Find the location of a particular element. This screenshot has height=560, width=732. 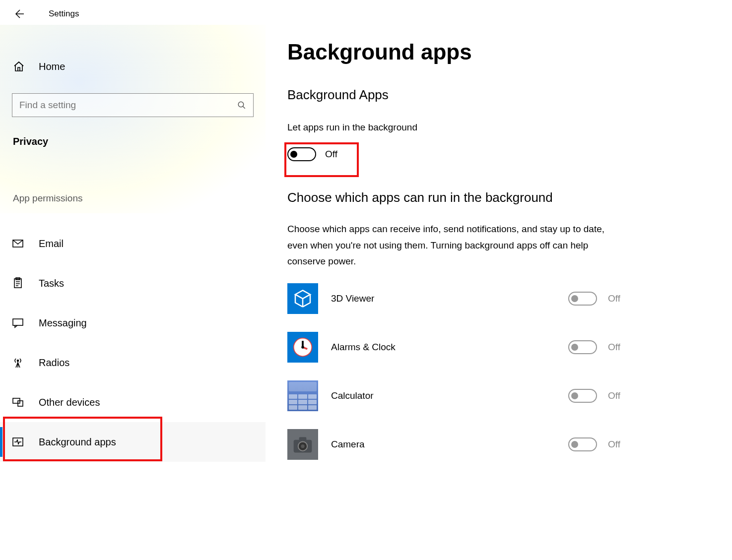

clipboard-icon is located at coordinates (18, 283).